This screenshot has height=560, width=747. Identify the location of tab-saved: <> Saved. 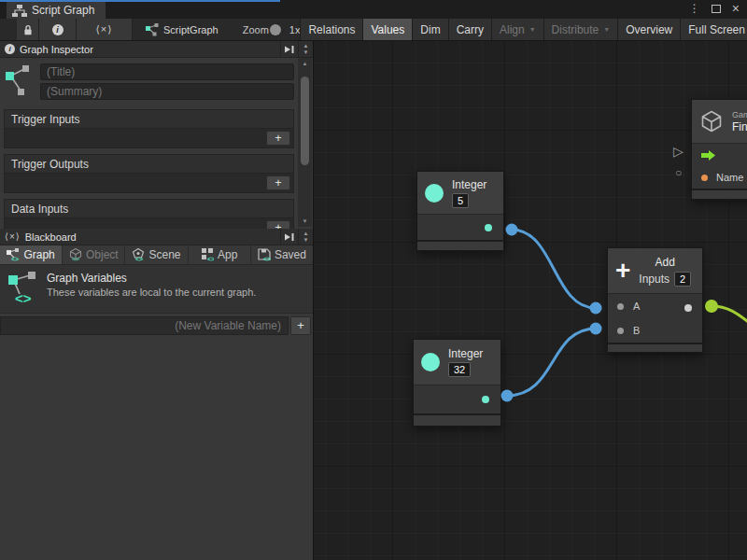
(282, 255).